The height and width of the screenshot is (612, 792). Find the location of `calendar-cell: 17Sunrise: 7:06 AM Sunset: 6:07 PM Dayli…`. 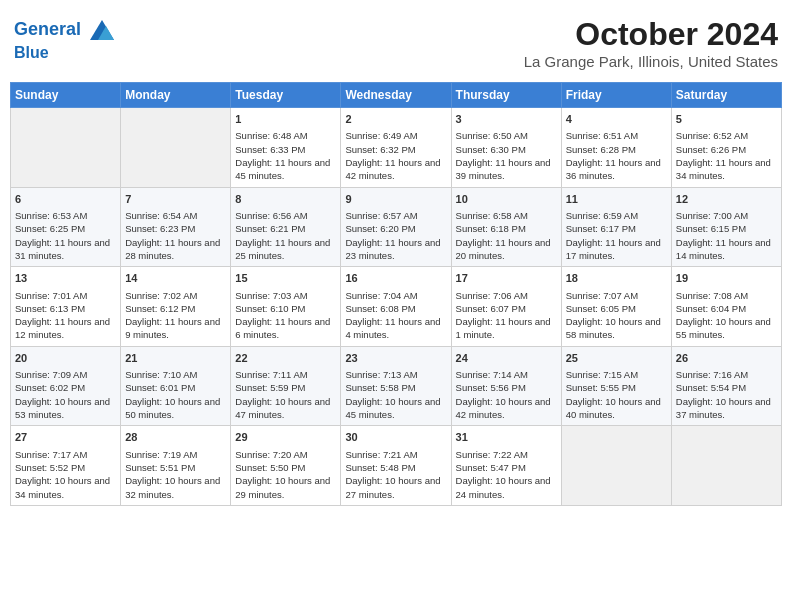

calendar-cell: 17Sunrise: 7:06 AM Sunset: 6:07 PM Dayli… is located at coordinates (506, 307).